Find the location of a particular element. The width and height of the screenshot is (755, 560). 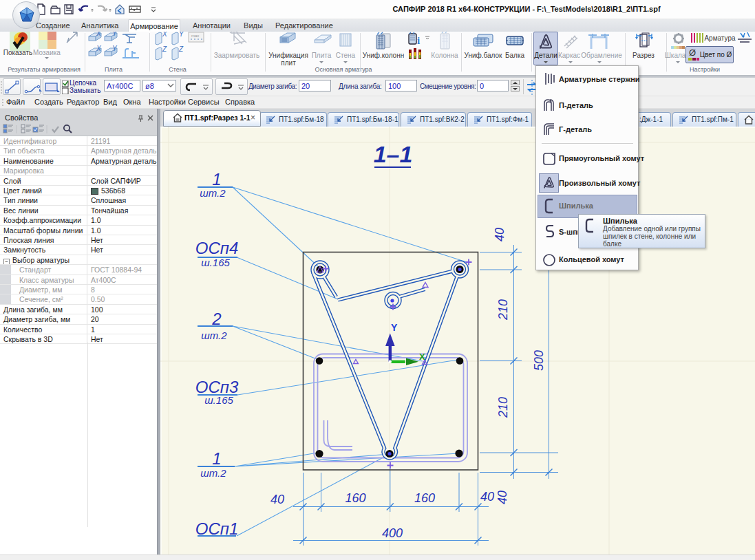

svg-text: i is located at coordinates (418, 41).